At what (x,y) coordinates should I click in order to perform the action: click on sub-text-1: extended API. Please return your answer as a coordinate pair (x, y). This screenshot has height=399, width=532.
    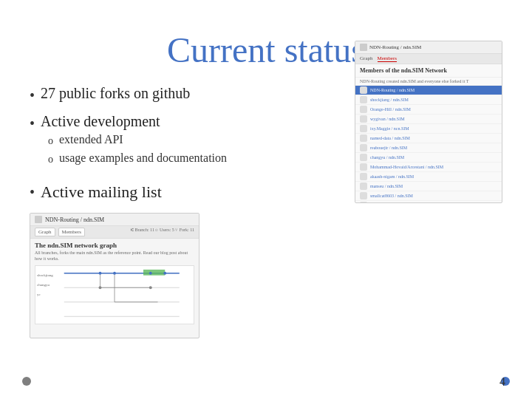
    Looking at the image, I should click on (92, 140).